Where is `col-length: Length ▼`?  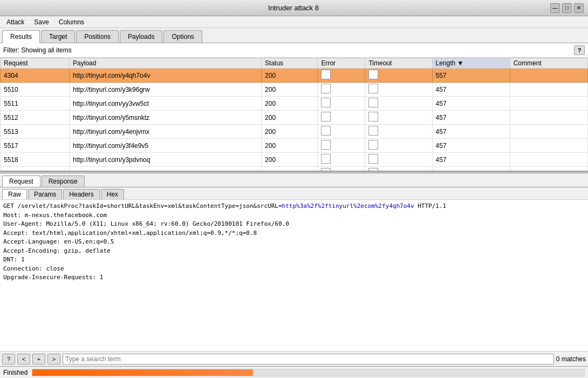
col-length: Length ▼ is located at coordinates (471, 64).